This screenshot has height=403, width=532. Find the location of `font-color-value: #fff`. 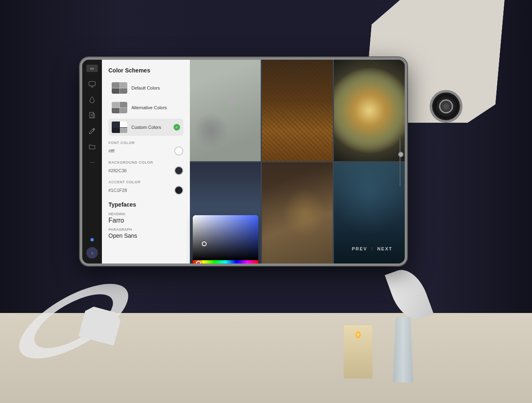

font-color-value: #fff is located at coordinates (111, 151).